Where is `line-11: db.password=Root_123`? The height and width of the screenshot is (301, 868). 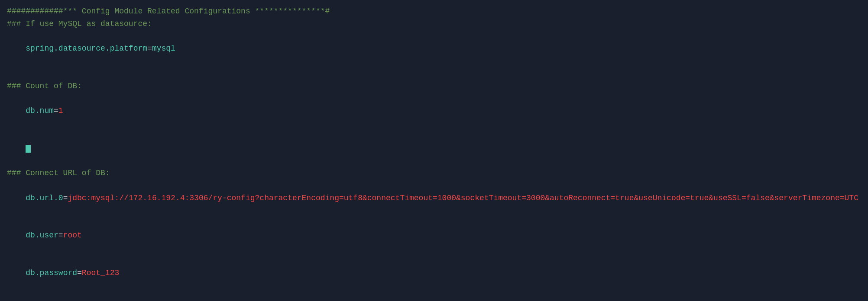
line-11: db.password=Root_123 is located at coordinates (434, 273).